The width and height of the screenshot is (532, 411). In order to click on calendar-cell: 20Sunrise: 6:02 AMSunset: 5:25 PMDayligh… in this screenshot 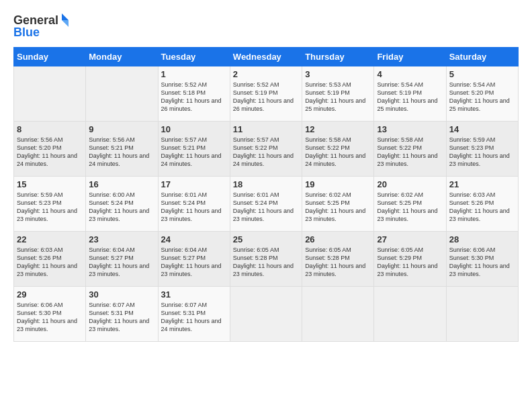, I will do `click(410, 204)`.